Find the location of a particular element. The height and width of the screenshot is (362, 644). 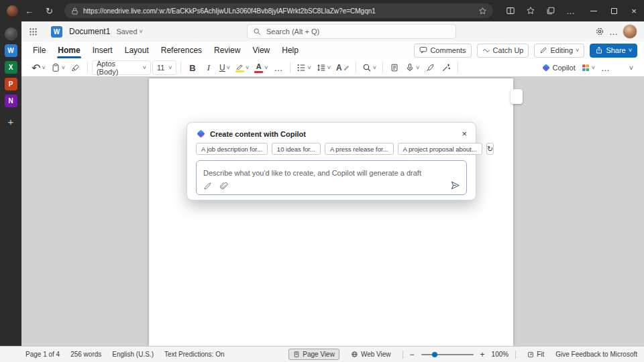

fit-button: Fit is located at coordinates (535, 354).